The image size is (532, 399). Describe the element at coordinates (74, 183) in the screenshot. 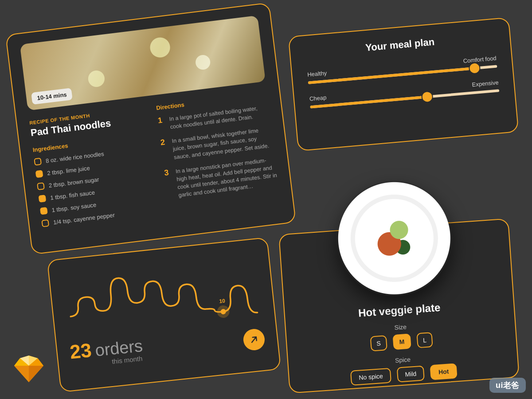

I see `ingredient-text: 2 tbsp. brown sugar` at that location.